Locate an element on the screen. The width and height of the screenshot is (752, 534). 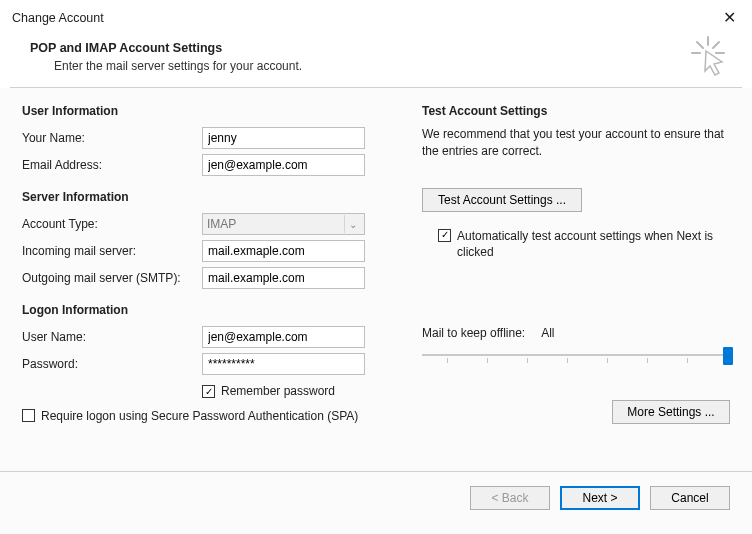
account-type-select: IMAP ⌄ is located at coordinates (284, 224).